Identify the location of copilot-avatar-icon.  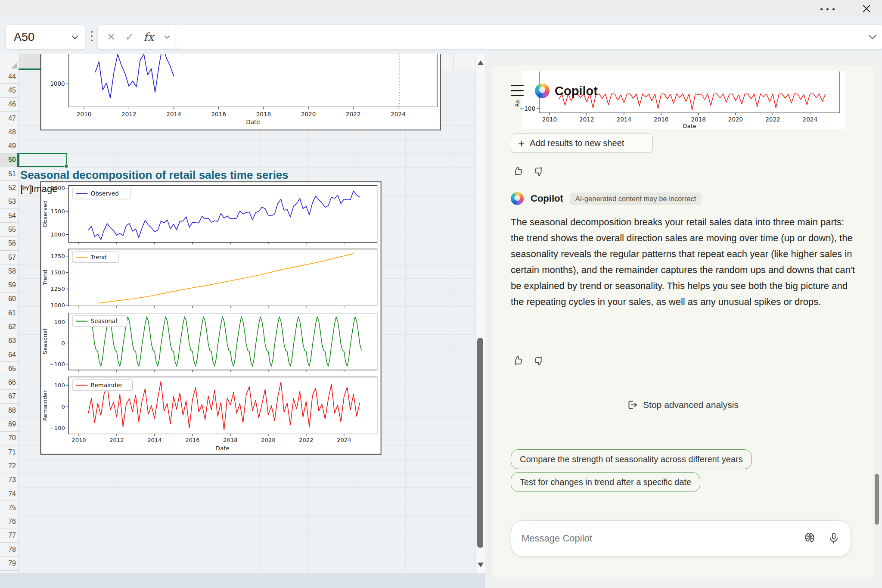
(517, 199).